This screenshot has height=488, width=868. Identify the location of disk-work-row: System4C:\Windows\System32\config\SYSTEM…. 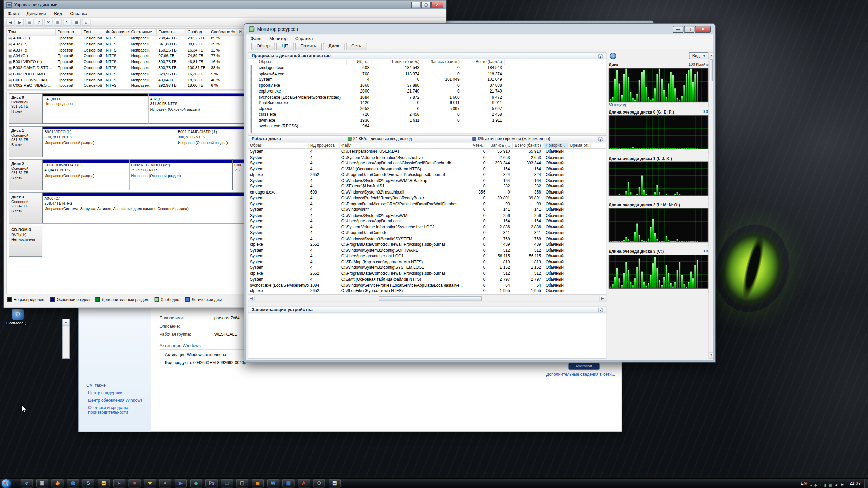
(427, 268).